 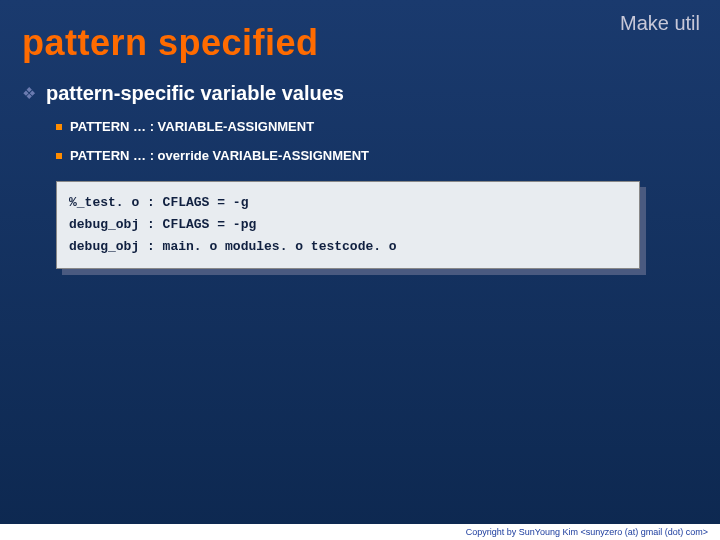 I want to click on subtitle-row: ❖ pattern-specific variable values, so click(x=360, y=84).